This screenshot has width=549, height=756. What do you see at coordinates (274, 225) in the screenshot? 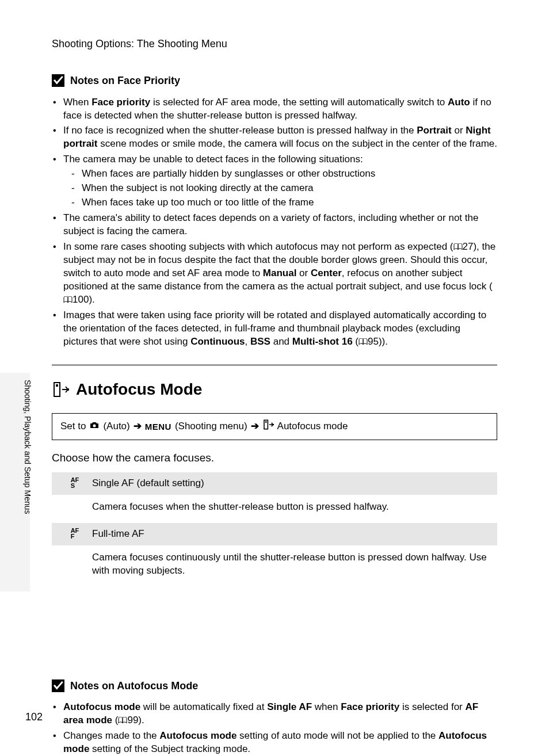
I see `bullet-item: The camera's ability to detect faces dep…` at bounding box center [274, 225].